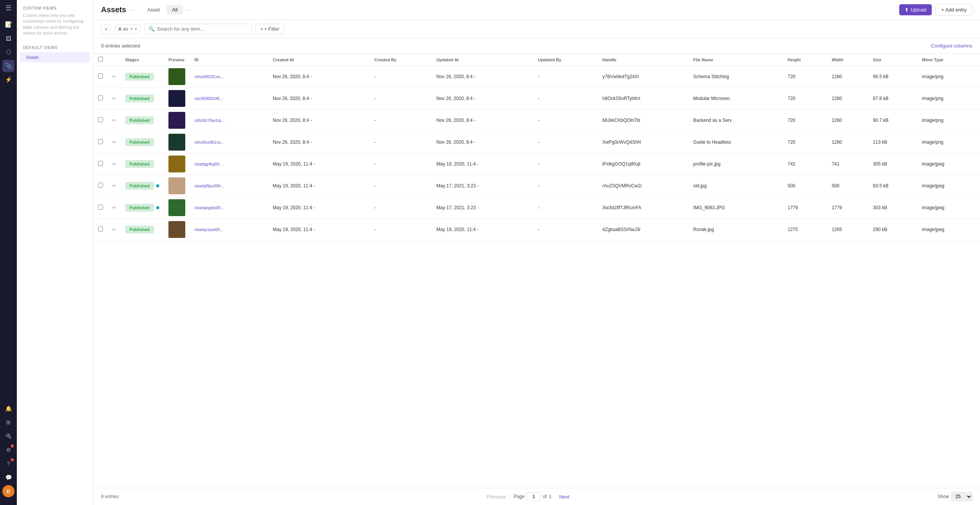 This screenshot has width=980, height=505. I want to click on collapse-sidebar-button: «, so click(106, 29).